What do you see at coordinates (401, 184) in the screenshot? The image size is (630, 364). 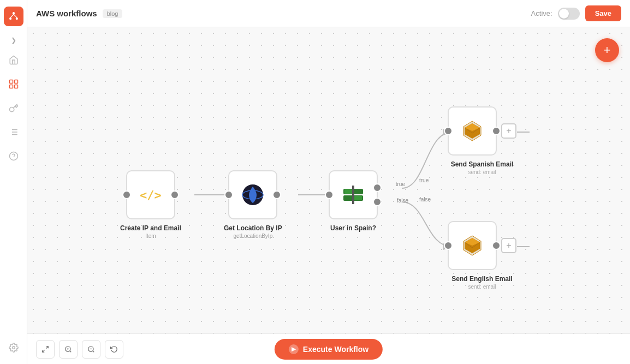 I see `branch-true-label: true` at bounding box center [401, 184].